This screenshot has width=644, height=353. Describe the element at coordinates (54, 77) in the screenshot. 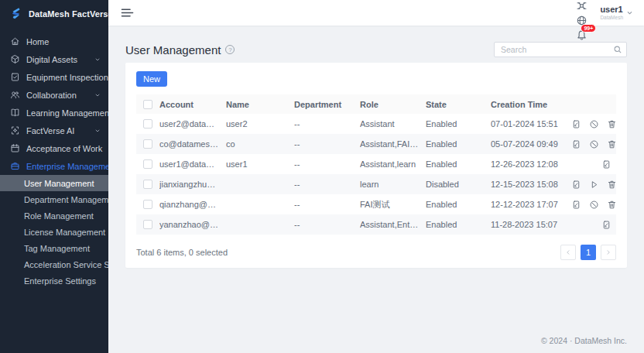

I see `sidebar-item-equipment-inspection: Equipment Inspection` at that location.